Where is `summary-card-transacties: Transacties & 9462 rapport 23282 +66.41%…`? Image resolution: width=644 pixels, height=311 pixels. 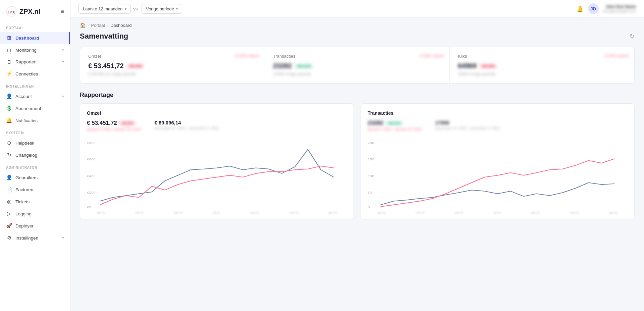 summary-card-transacties: Transacties & 9462 rapport 23282 +66.41%… is located at coordinates (357, 65).